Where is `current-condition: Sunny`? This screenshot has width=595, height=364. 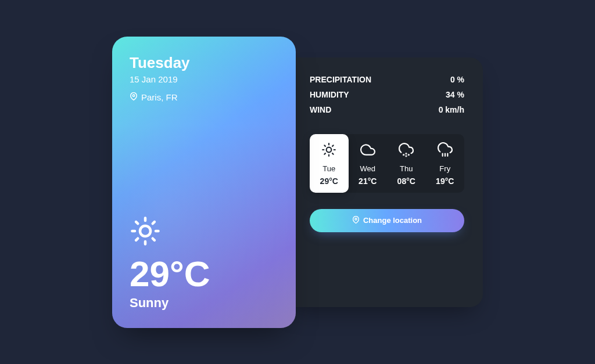 current-condition: Sunny is located at coordinates (170, 303).